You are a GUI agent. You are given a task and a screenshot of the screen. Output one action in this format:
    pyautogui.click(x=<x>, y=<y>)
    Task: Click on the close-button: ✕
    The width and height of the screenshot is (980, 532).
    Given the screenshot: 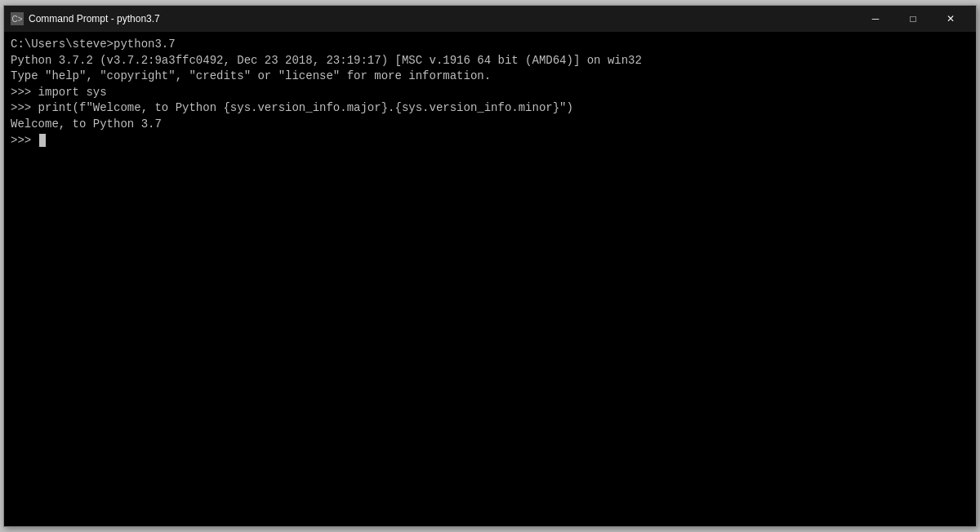 What is the action you would take?
    pyautogui.click(x=951, y=19)
    